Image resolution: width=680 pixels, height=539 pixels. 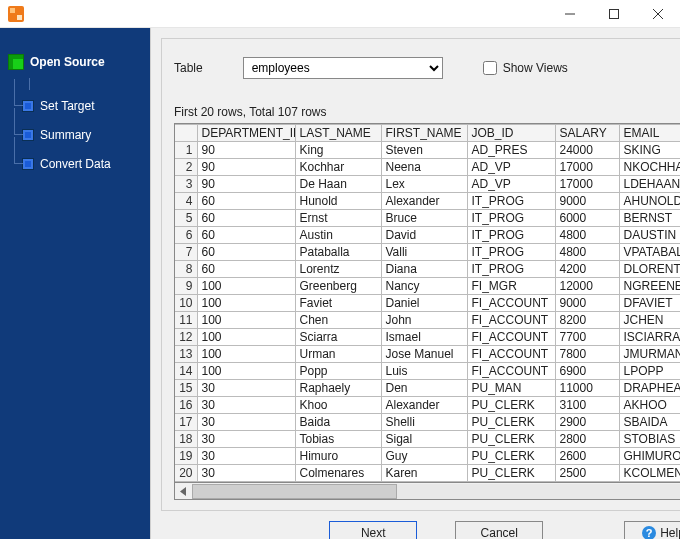 What do you see at coordinates (511, 150) in the screenshot?
I see `cell: AD_PRES` at bounding box center [511, 150].